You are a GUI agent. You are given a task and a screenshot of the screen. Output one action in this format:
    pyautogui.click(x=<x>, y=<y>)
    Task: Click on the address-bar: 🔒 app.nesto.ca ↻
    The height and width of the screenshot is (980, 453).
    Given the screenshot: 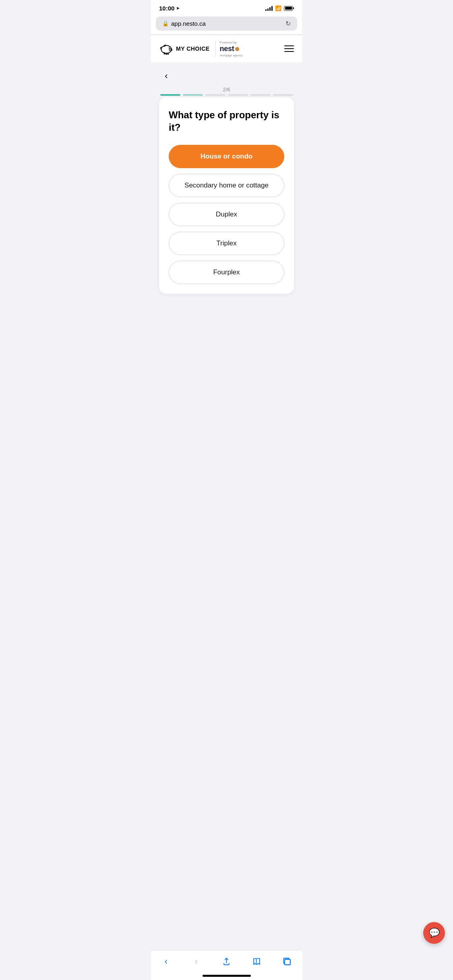 What is the action you would take?
    pyautogui.click(x=226, y=23)
    